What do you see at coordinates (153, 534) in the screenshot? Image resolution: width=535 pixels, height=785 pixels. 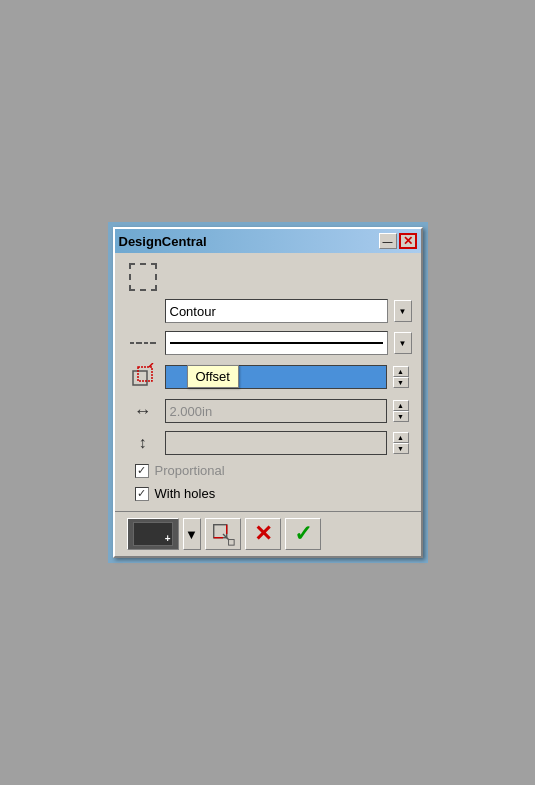 I see `preview-thumbnail: +` at bounding box center [153, 534].